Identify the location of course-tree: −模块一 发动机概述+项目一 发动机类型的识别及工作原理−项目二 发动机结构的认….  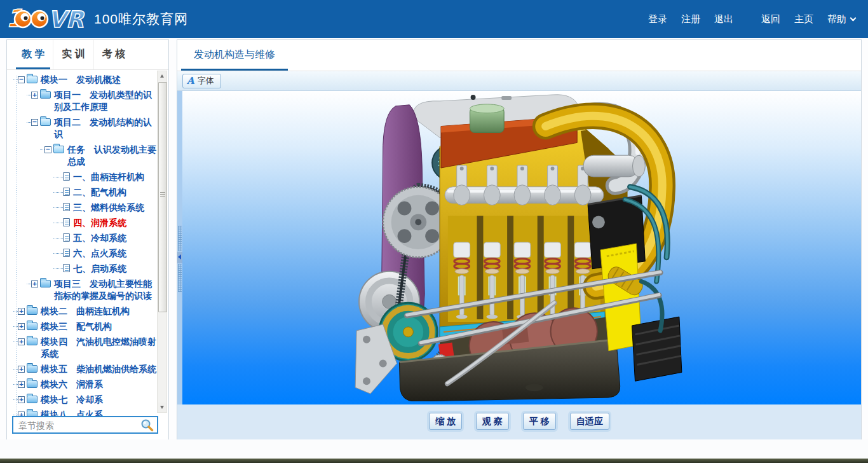
(82, 243).